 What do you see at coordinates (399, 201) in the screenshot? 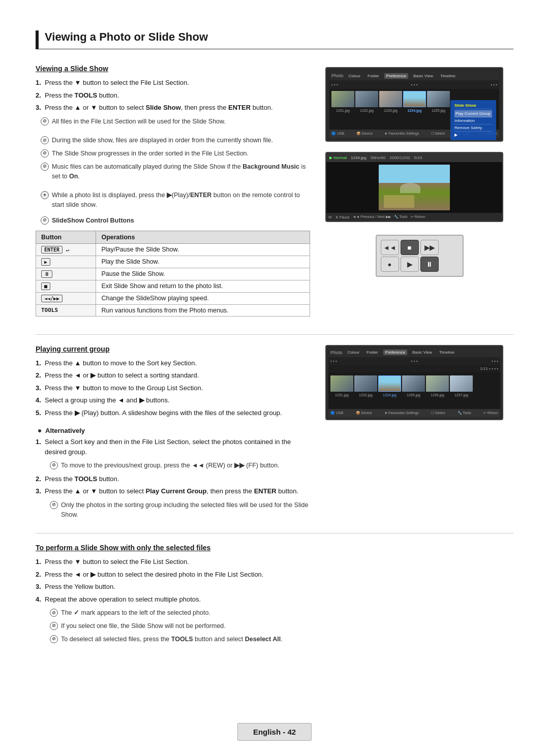
I see `sand-area` at bounding box center [399, 201].